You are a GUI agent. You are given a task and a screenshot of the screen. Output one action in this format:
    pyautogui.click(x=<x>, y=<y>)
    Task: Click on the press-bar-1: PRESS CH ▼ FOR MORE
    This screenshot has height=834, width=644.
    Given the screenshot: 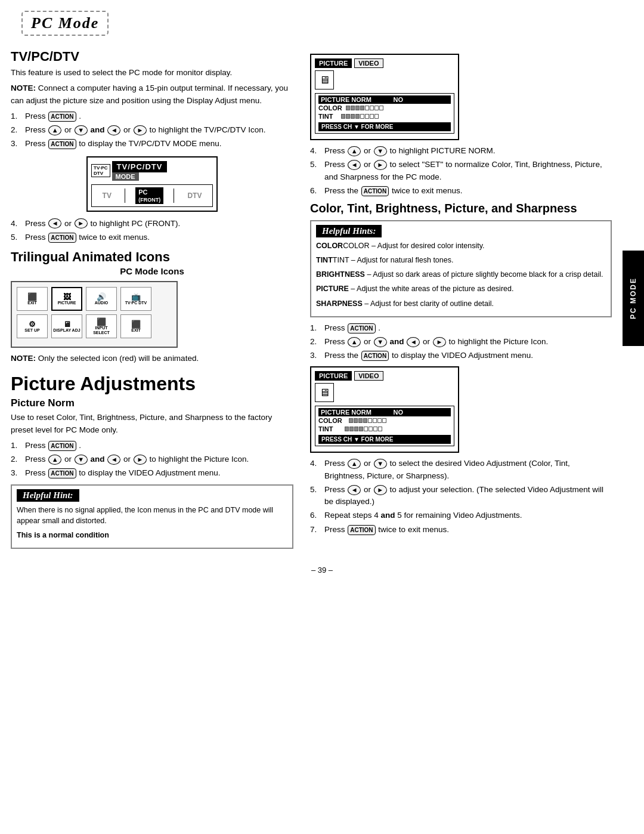 What is the action you would take?
    pyautogui.click(x=385, y=126)
    